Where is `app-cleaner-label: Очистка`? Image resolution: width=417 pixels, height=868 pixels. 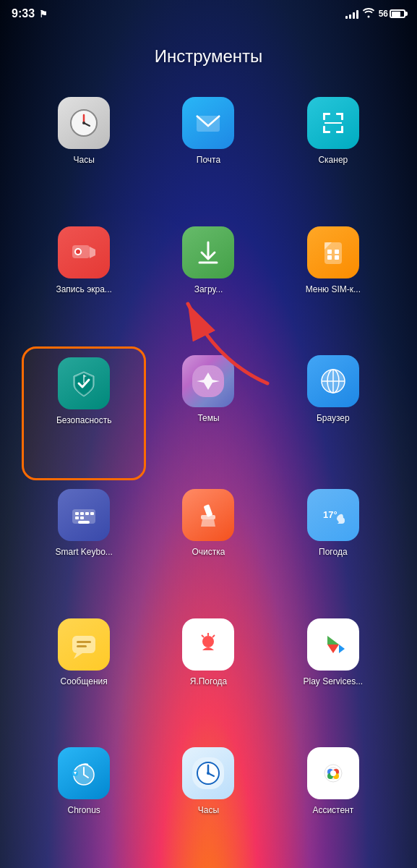 app-cleaner-label: Очистка is located at coordinates (209, 552).